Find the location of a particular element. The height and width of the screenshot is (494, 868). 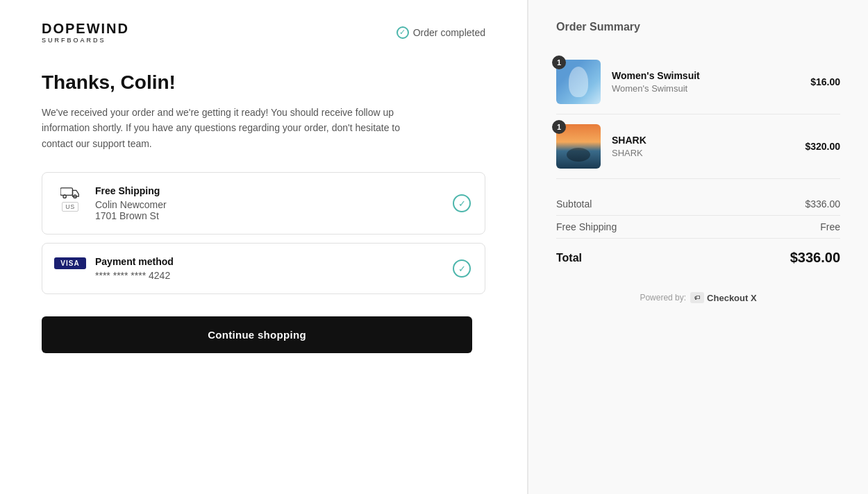

checkout-x-icon: 🏷 is located at coordinates (697, 298).